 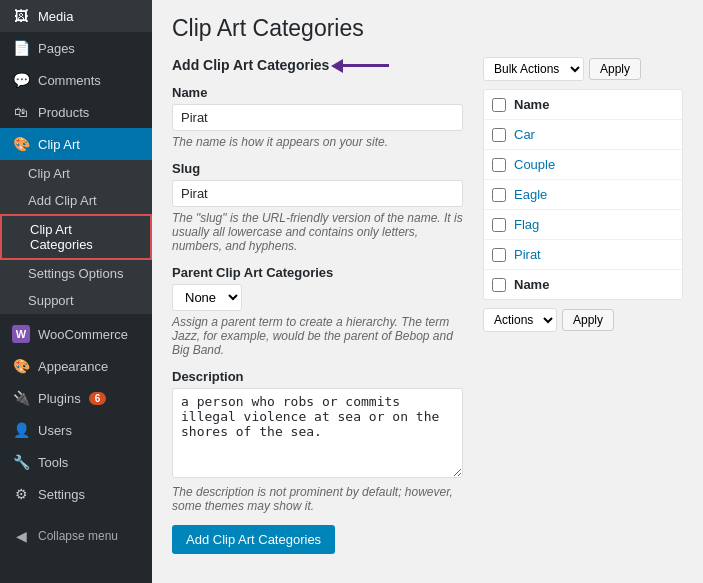 I want to click on tools-icon: 🔧, so click(x=21, y=462).